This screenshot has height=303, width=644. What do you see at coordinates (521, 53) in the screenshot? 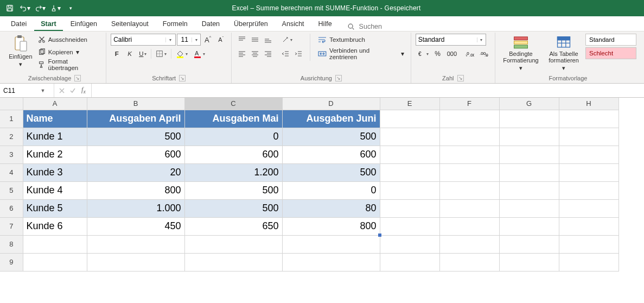
I see `conditional-formatting-button: Bedingte Formatierung▾` at bounding box center [521, 53].